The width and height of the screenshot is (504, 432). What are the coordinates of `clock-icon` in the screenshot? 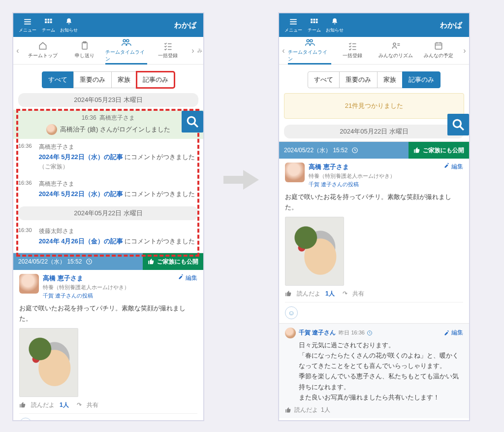 It's located at (89, 262).